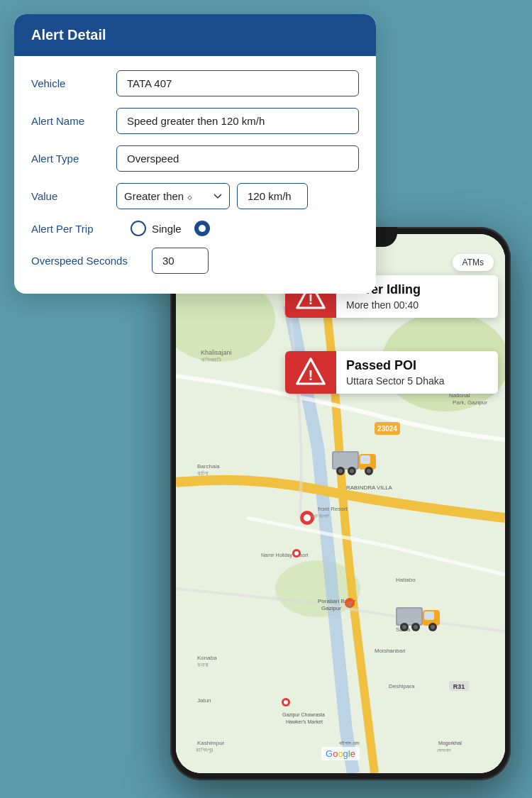 Image resolution: width=532 pixels, height=798 pixels. What do you see at coordinates (180, 261) in the screenshot?
I see `overspeed-seconds-input` at bounding box center [180, 261].